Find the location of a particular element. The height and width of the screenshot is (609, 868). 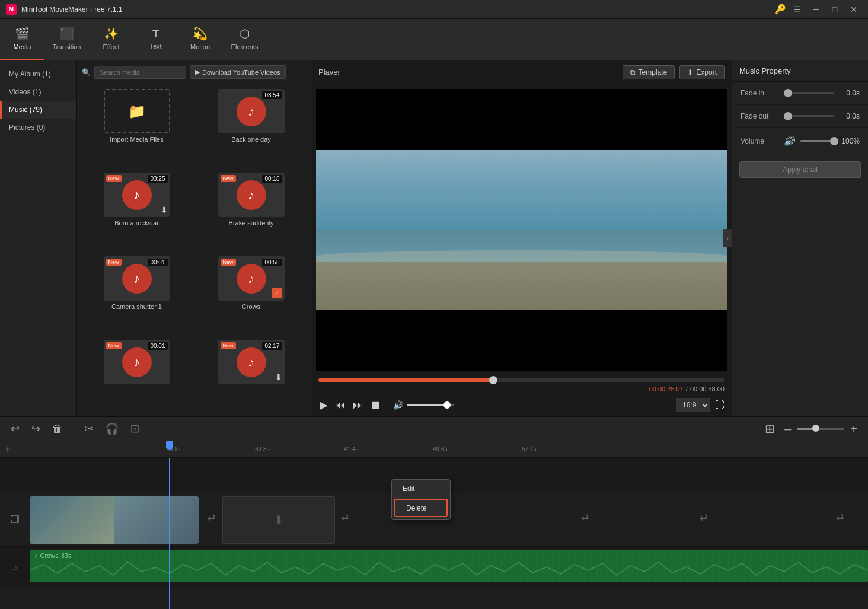

clip-transition-4: ⇄ is located at coordinates (585, 517).